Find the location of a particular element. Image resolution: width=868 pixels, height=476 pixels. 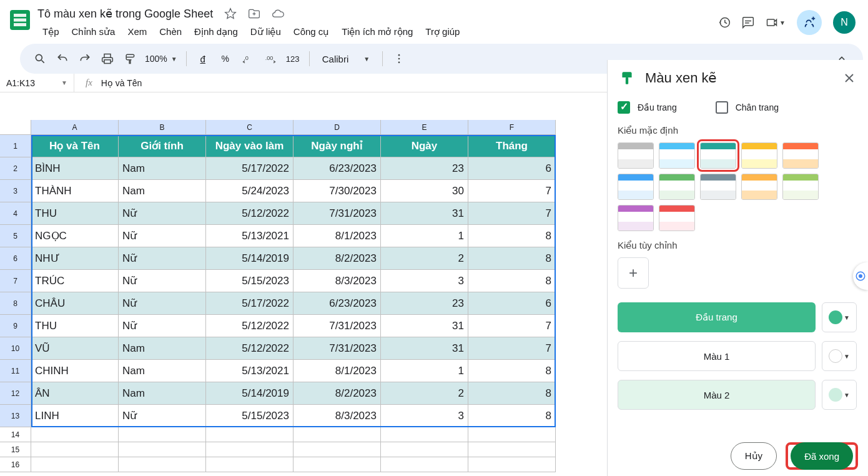

row-header: 2 is located at coordinates (16, 169).